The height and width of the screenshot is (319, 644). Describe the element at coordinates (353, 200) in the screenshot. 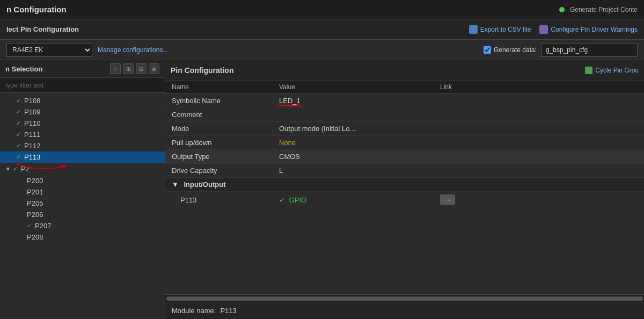

I see `row-value-p113-gpio: ✓ GPIO` at that location.